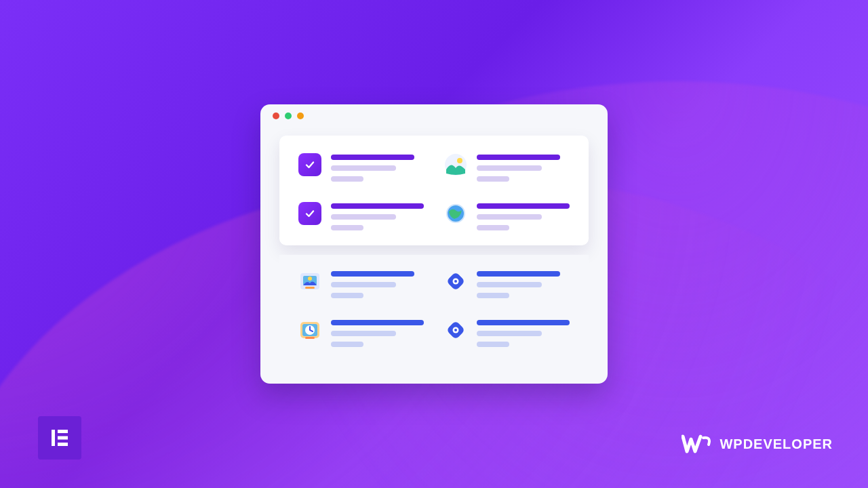 This screenshot has height=488, width=868. What do you see at coordinates (434, 308) in the screenshot?
I see `feature-panel-bottom` at bounding box center [434, 308].